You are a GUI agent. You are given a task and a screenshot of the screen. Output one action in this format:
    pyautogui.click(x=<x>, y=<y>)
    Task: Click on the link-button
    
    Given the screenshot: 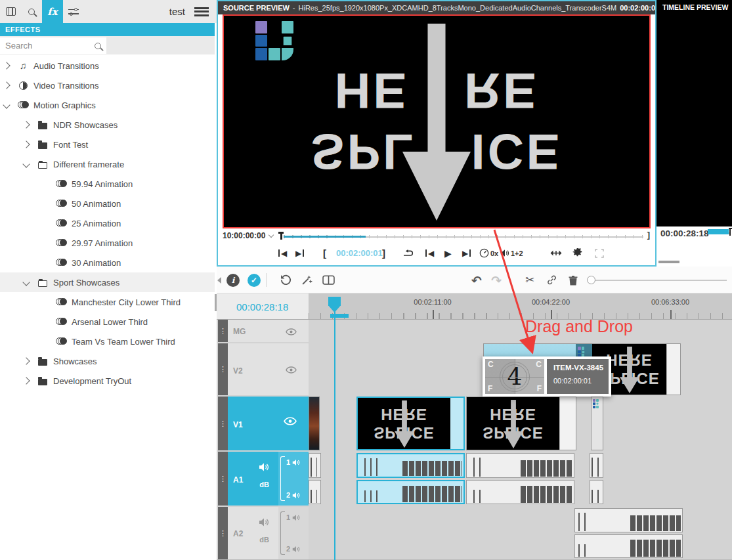 What is the action you would take?
    pyautogui.click(x=551, y=280)
    